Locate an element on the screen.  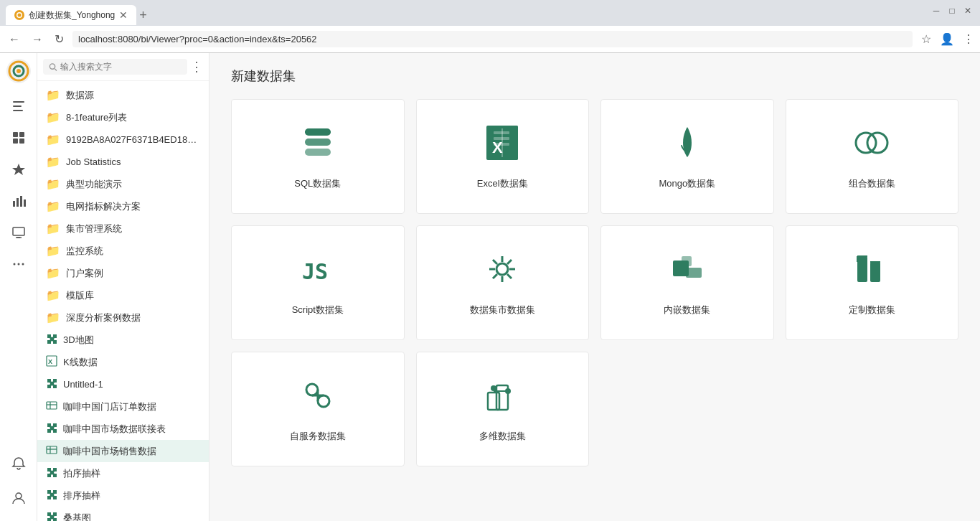
dataset-card-excel: X Excel数据集 is located at coordinates (503, 156).